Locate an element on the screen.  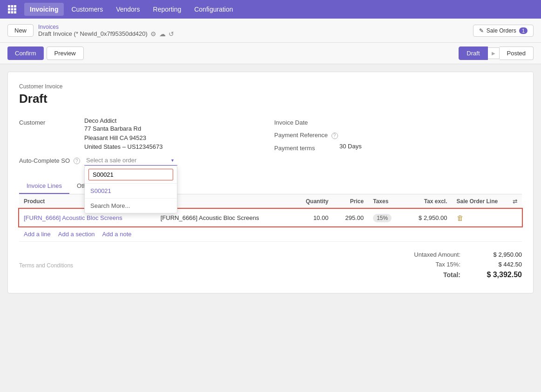
select-wrapper: Select a sale order S00021 S00021 Search… is located at coordinates (131, 160).